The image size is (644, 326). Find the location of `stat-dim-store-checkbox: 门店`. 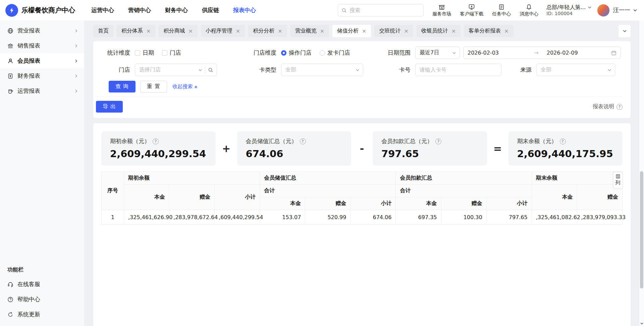

stat-dim-store-checkbox: 门店 is located at coordinates (172, 53).